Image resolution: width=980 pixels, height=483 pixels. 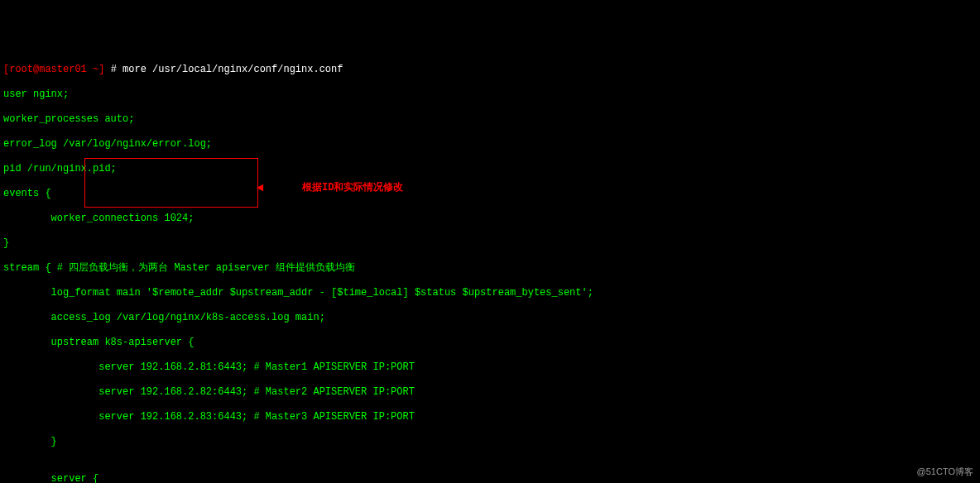 I want to click on prompt-symbol: #, so click(x=114, y=69).